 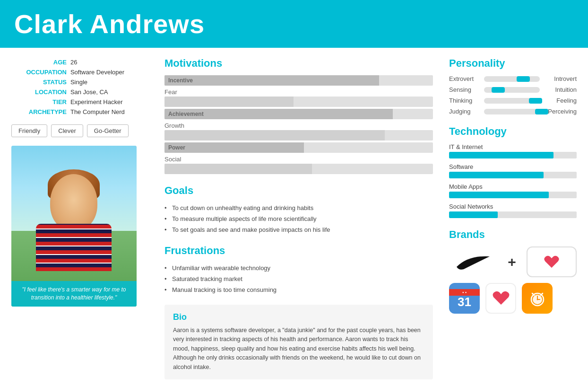 I want to click on technology-row: Social Networks, so click(x=513, y=211).